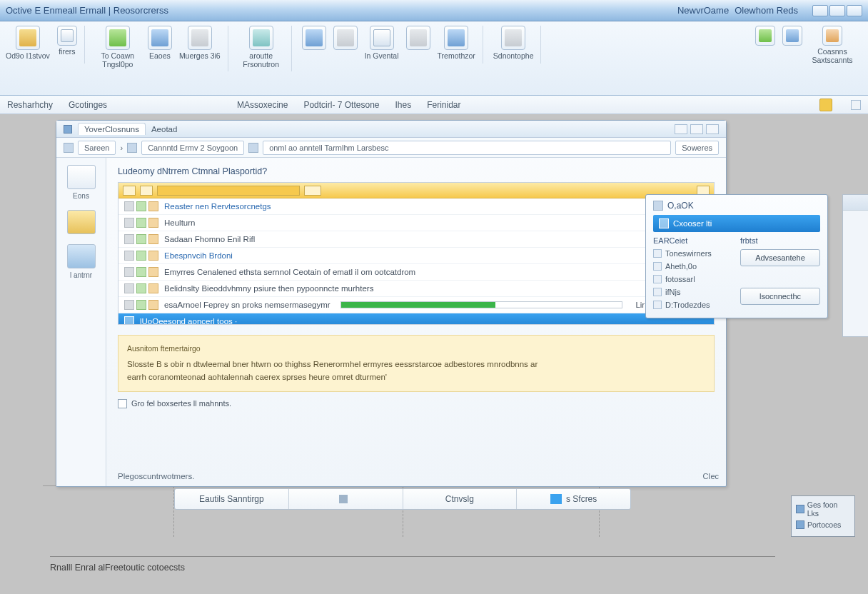 The width and height of the screenshot is (868, 594). What do you see at coordinates (514, 43) in the screenshot?
I see `ribbon-btn: Sdnontophe` at bounding box center [514, 43].